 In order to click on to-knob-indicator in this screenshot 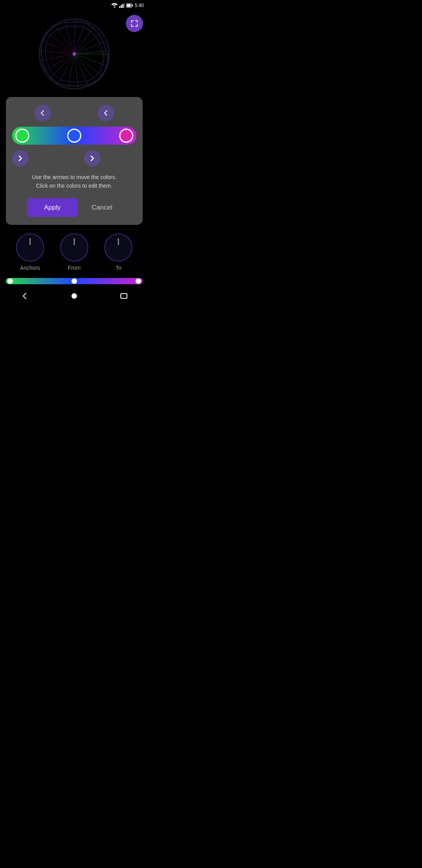, I will do `click(119, 242)`.